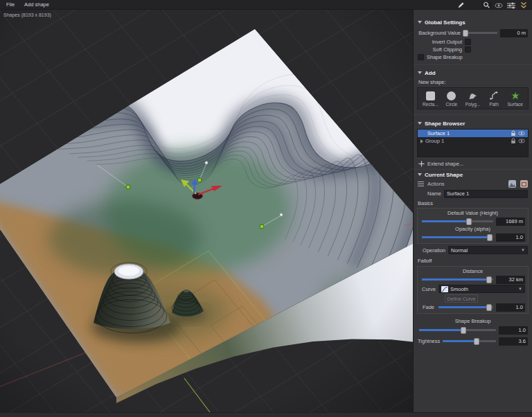 The width and height of the screenshot is (532, 417). I want to click on add-circle-button: Circle, so click(452, 98).